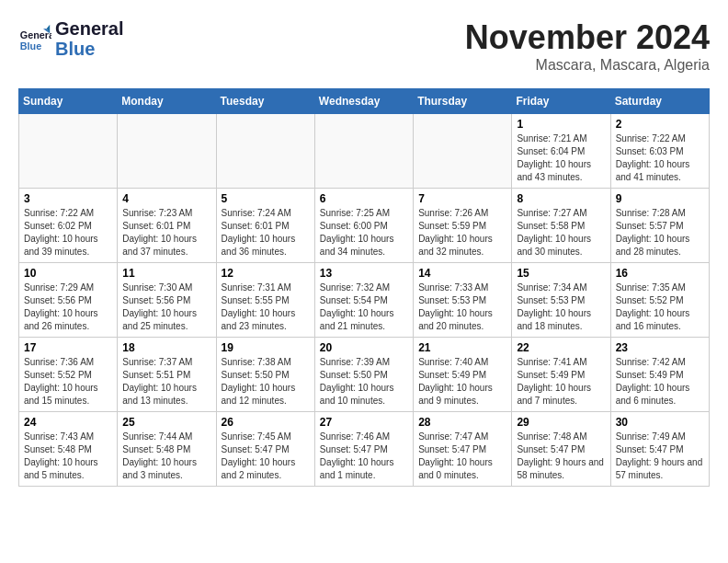  I want to click on day-cell: 2Sunrise: 7:22 AM Sunset: 6:03 PM Daylig…, so click(660, 151).